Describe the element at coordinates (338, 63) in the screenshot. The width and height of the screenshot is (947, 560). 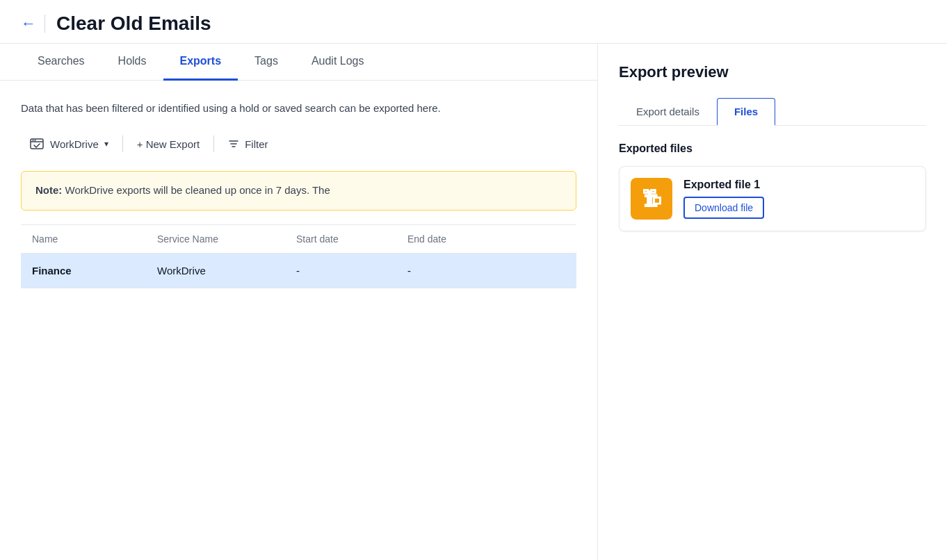
I see `tab-audit-logs: Audit Logs` at that location.